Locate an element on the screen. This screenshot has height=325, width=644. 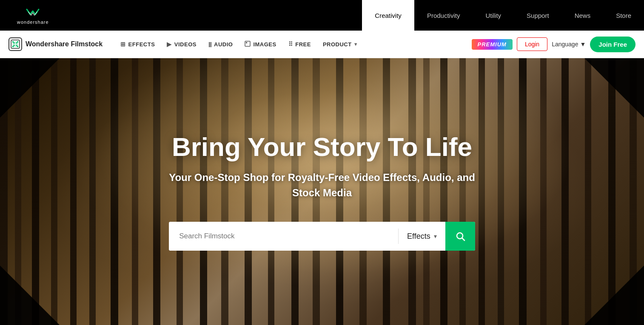
wondershare-brand-text: wondershare is located at coordinates (33, 22).